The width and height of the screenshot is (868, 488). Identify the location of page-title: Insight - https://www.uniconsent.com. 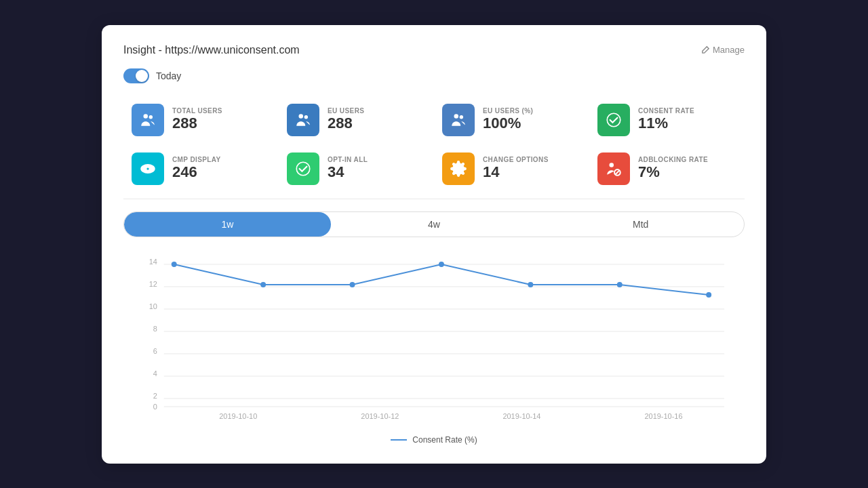
(212, 50).